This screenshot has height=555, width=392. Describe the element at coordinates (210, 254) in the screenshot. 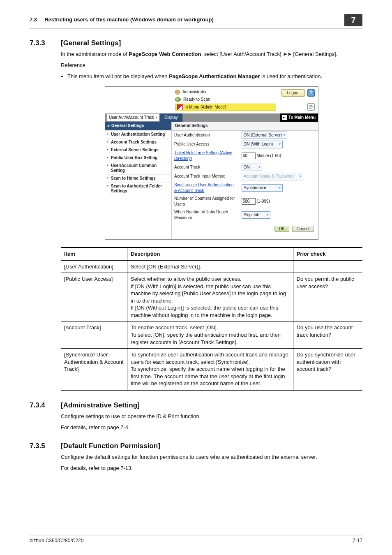

I see `col-desc: Description` at that location.